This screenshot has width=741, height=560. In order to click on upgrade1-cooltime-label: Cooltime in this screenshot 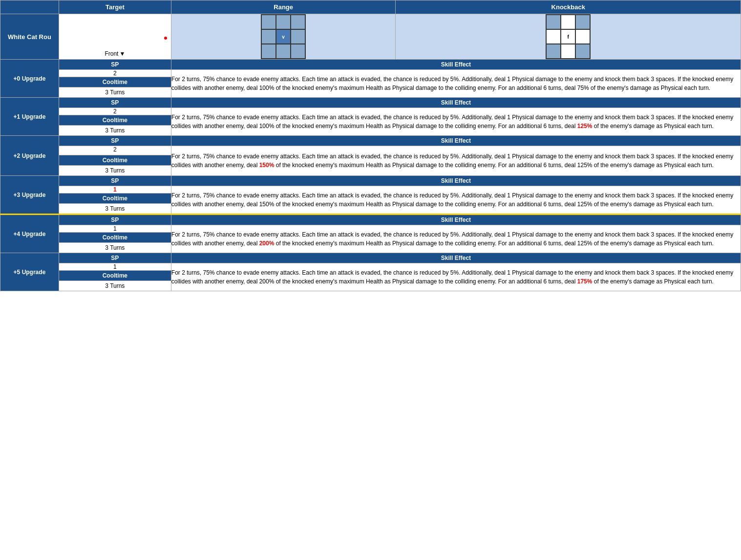, I will do `click(115, 120)`.